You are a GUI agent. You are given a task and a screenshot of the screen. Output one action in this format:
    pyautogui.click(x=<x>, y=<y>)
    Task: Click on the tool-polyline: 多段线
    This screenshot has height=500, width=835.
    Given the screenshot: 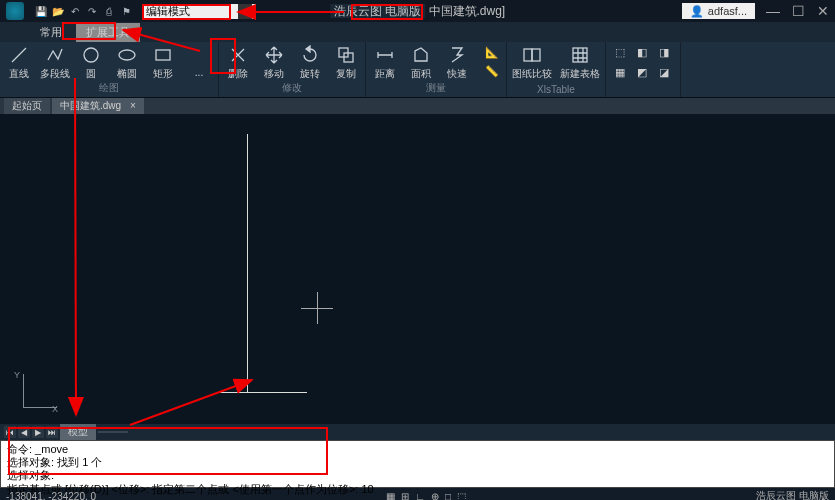 What is the action you would take?
    pyautogui.click(x=55, y=62)
    